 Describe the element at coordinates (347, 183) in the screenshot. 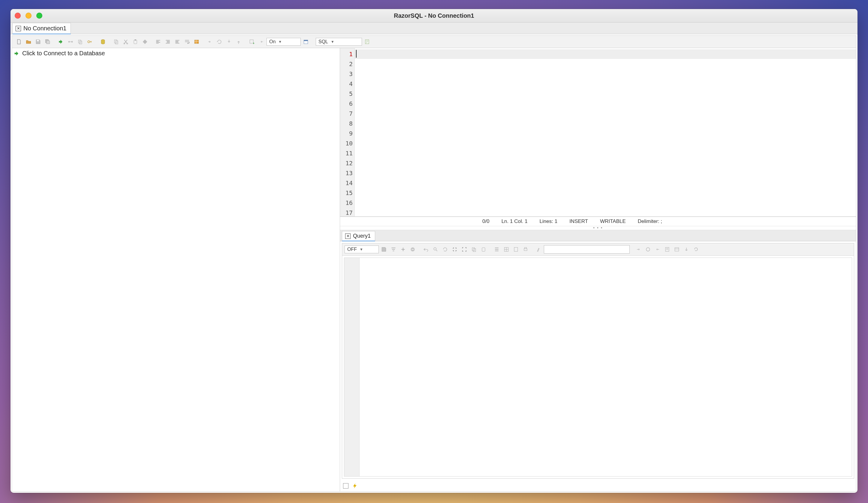

I see `line-number: 14` at that location.